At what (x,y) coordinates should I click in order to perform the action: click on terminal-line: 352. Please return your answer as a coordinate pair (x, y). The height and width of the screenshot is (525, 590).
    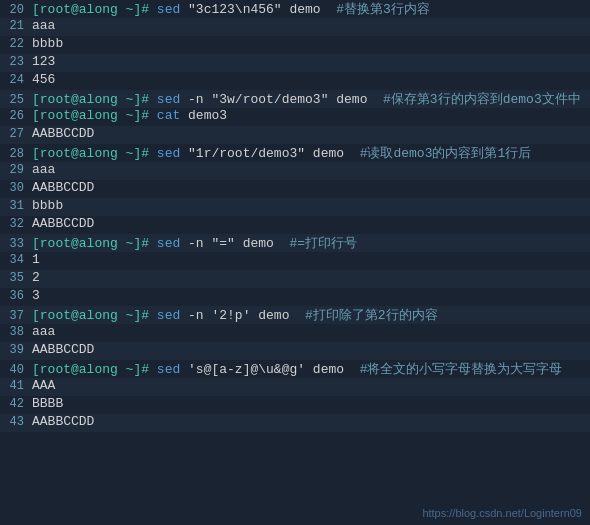
    Looking at the image, I should click on (295, 279).